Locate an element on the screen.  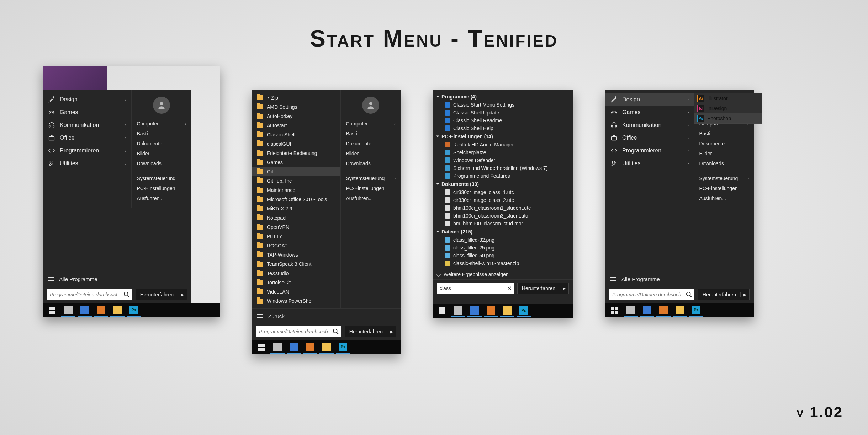
folder-item: 7-Zip is located at coordinates (296, 98).